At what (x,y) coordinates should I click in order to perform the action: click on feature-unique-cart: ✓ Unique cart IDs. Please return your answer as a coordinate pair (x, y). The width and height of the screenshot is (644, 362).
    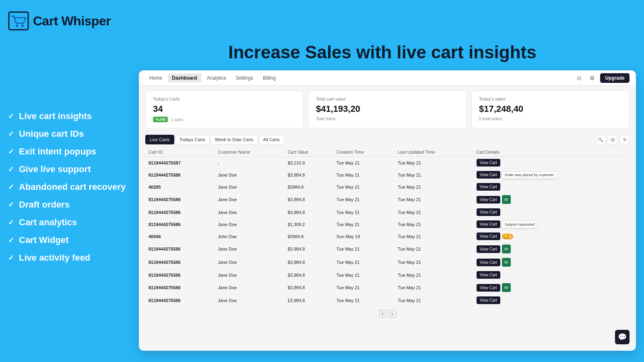
    Looking at the image, I should click on (74, 134).